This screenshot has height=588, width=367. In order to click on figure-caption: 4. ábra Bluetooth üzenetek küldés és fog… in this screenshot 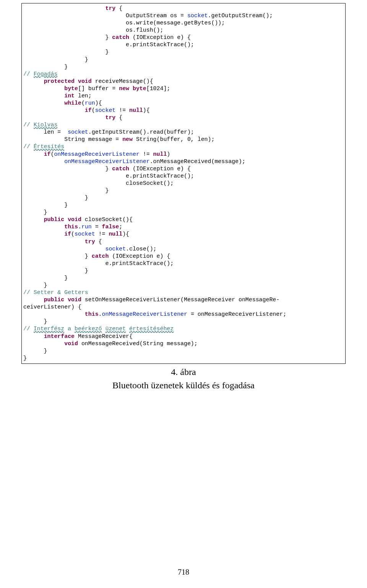, I will do `click(184, 378)`.